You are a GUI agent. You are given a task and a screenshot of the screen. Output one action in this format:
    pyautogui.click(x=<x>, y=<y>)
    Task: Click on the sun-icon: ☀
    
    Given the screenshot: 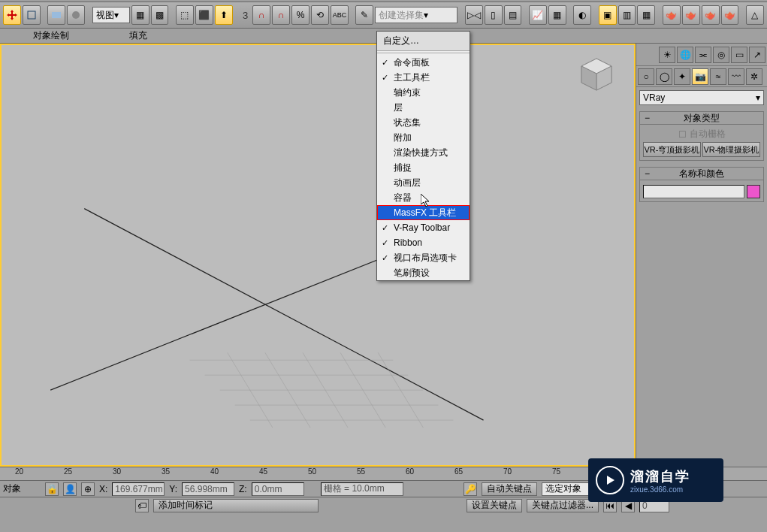 What is the action you would take?
    pyautogui.click(x=667, y=55)
    